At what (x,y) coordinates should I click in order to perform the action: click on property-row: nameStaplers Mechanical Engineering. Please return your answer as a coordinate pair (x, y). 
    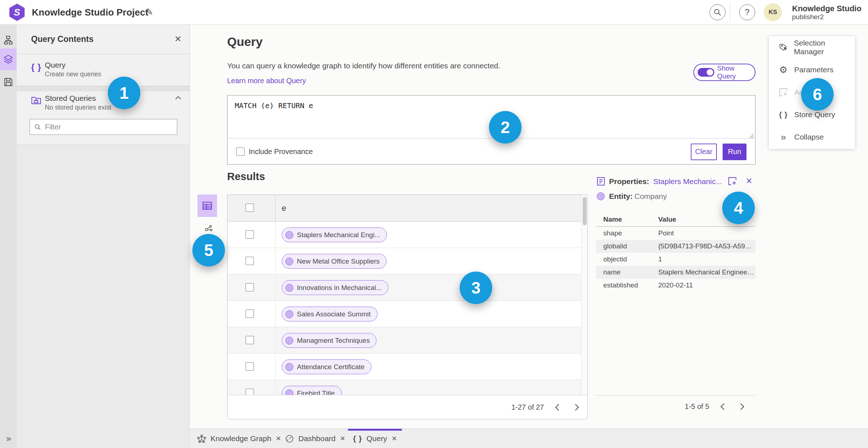
    Looking at the image, I should click on (676, 272).